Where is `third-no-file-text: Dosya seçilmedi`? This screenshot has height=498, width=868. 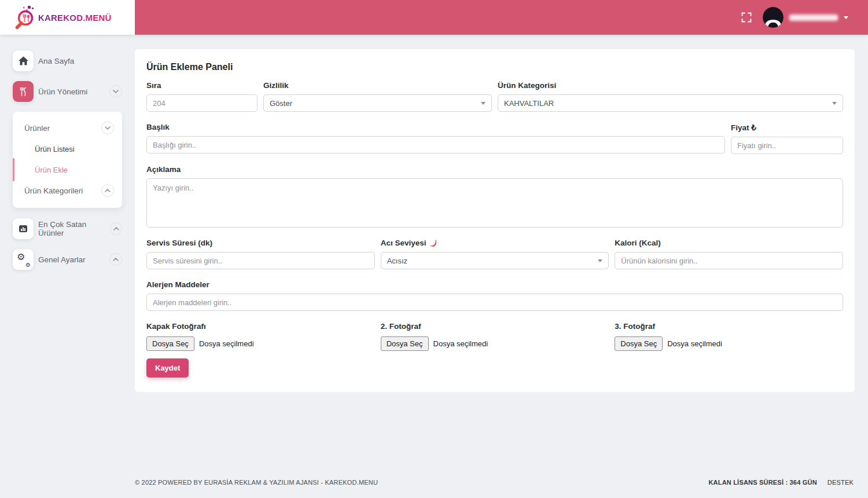 third-no-file-text: Dosya seçilmedi is located at coordinates (694, 344).